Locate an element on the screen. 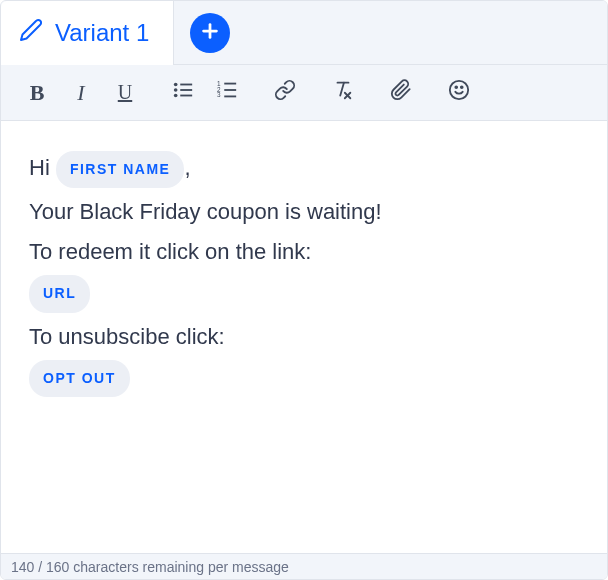  svg-text: 3 is located at coordinates (219, 94).